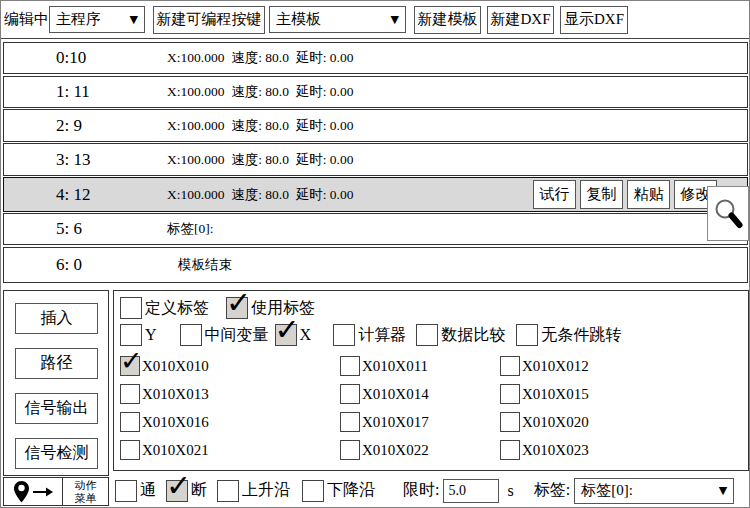  Describe the element at coordinates (177, 308) in the screenshot. I see `checkbox-label: 定义标签` at that location.